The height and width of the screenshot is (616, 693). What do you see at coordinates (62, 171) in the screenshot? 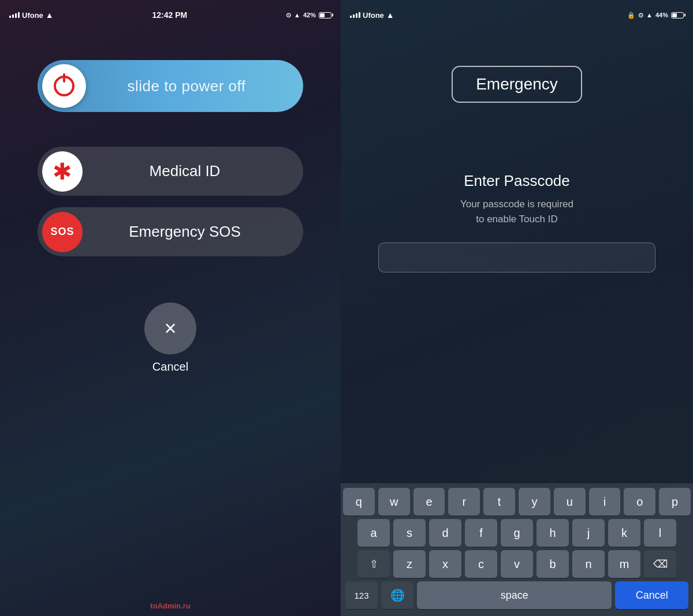
I see `medical-circle: ✱` at bounding box center [62, 171].